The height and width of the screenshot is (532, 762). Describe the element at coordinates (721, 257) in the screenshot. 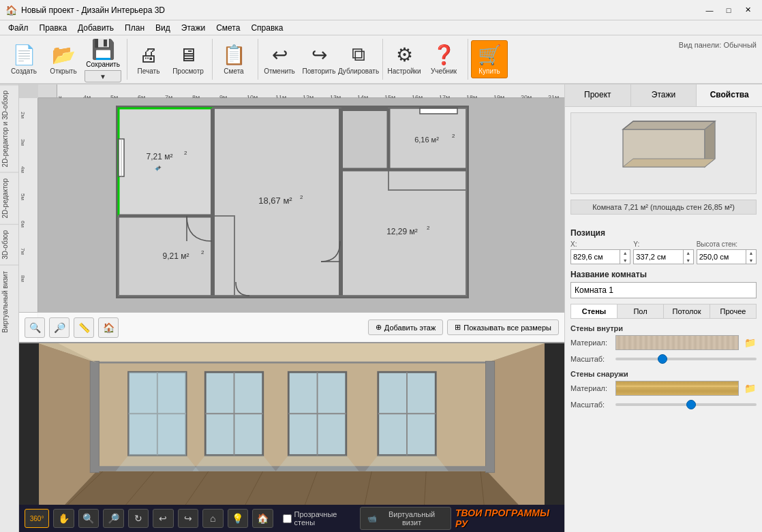

I see `height-input` at that location.